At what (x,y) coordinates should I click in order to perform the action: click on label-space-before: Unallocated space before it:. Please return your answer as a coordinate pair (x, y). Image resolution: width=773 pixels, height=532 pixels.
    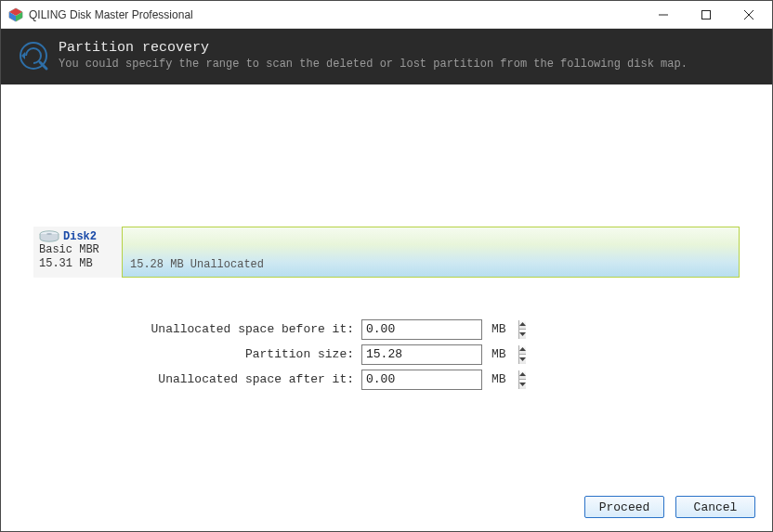
    Looking at the image, I should click on (181, 329).